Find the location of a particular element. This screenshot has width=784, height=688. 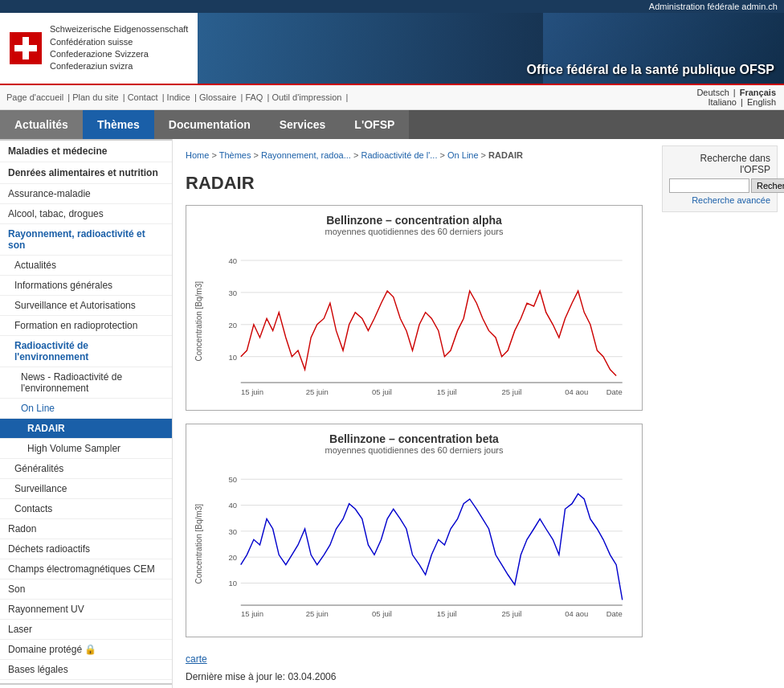

search-label: Recherche dans l'OFSP is located at coordinates (720, 164).